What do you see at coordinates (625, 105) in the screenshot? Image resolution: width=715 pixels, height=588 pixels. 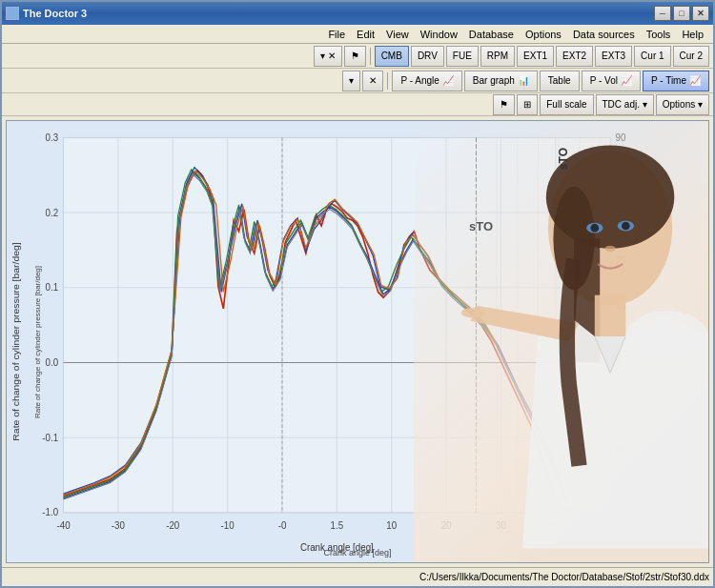 I see `tdc-adj-dropdown: TDC adj. ▾` at bounding box center [625, 105].